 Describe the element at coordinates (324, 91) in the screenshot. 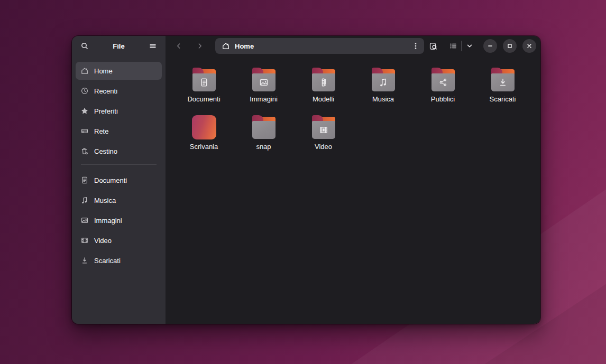

I see `file-item-modelli: Modelli` at that location.